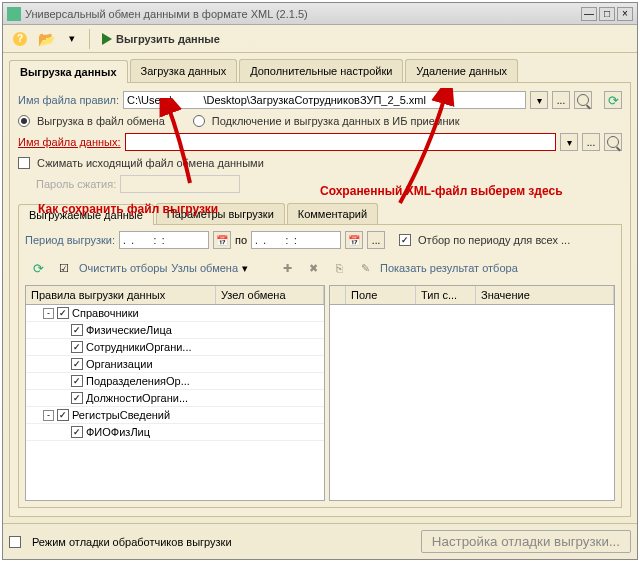 This screenshot has width=640, height=562. I want to click on period-from-cal-icon: 📅, so click(222, 240).